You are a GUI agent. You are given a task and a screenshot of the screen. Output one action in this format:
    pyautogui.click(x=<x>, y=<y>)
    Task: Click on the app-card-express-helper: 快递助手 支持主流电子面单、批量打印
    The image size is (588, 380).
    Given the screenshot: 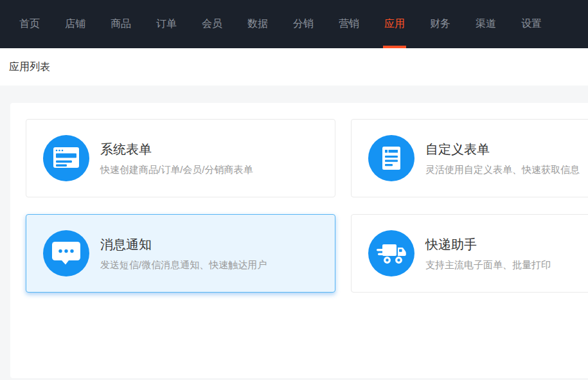 What is the action you would take?
    pyautogui.click(x=469, y=253)
    